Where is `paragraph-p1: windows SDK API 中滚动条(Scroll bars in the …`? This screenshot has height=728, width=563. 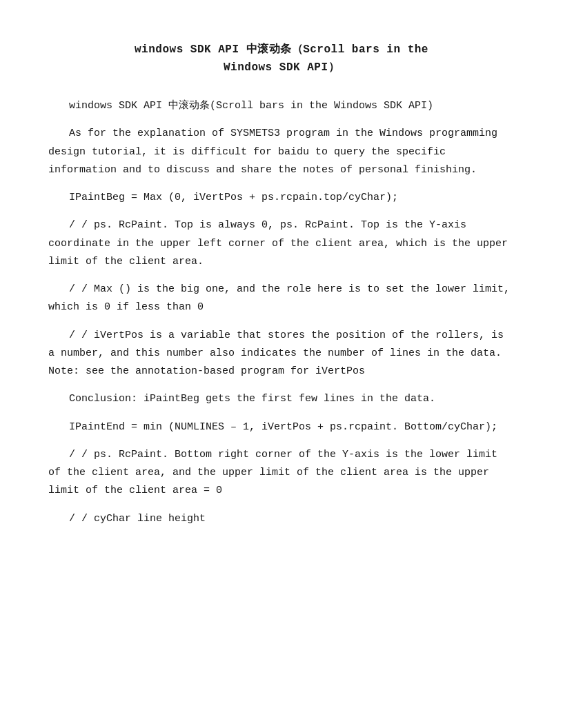
paragraph-p1: windows SDK API 中滚动条(Scroll bars in the … is located at coordinates (282, 106).